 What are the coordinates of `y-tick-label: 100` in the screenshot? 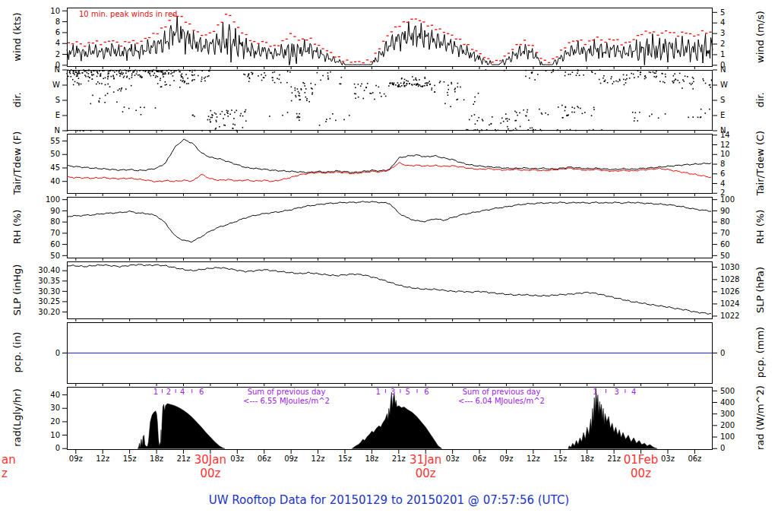 It's located at (728, 436).